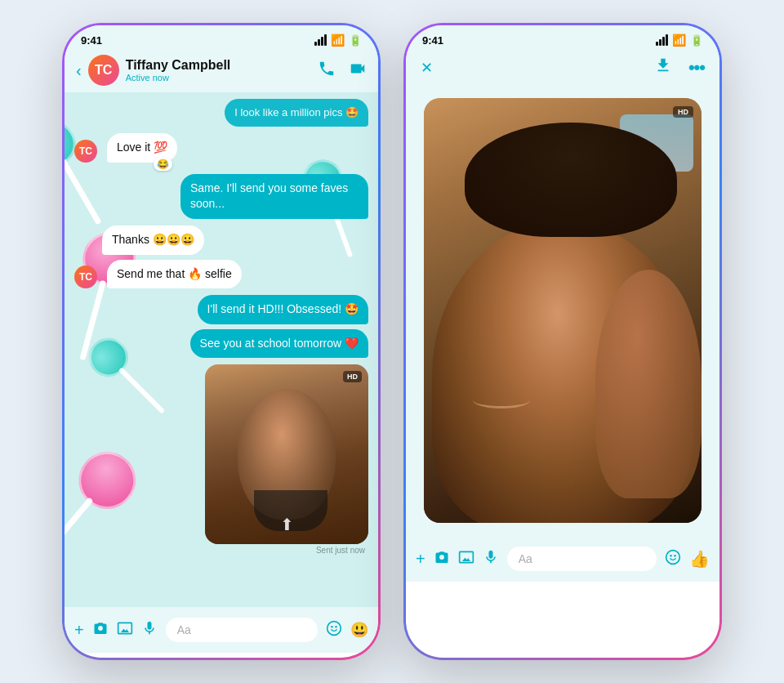 This screenshot has height=683, width=784. What do you see at coordinates (235, 240) in the screenshot?
I see `msg-row-4: Thanks 😀😀😀` at bounding box center [235, 240].